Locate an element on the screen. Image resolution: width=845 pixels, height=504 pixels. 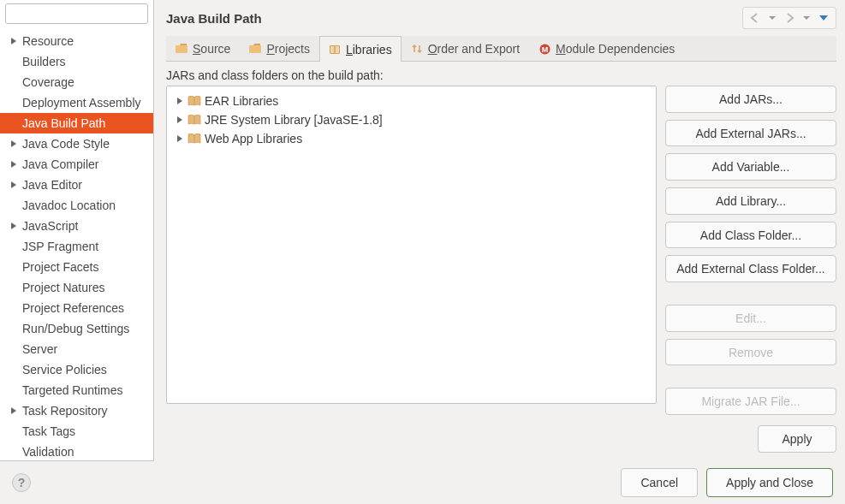
tree-item: Task Repository is located at coordinates (77, 411).